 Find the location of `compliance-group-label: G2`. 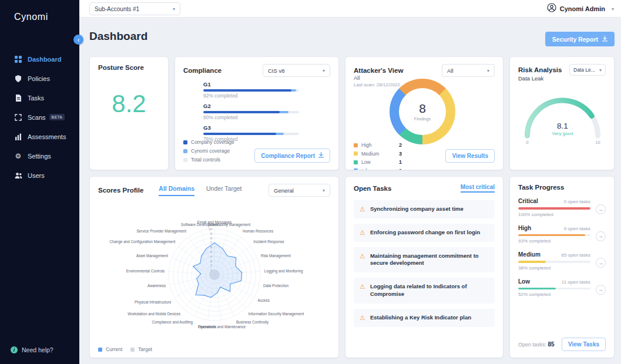

compliance-group-label: G2 is located at coordinates (251, 106).